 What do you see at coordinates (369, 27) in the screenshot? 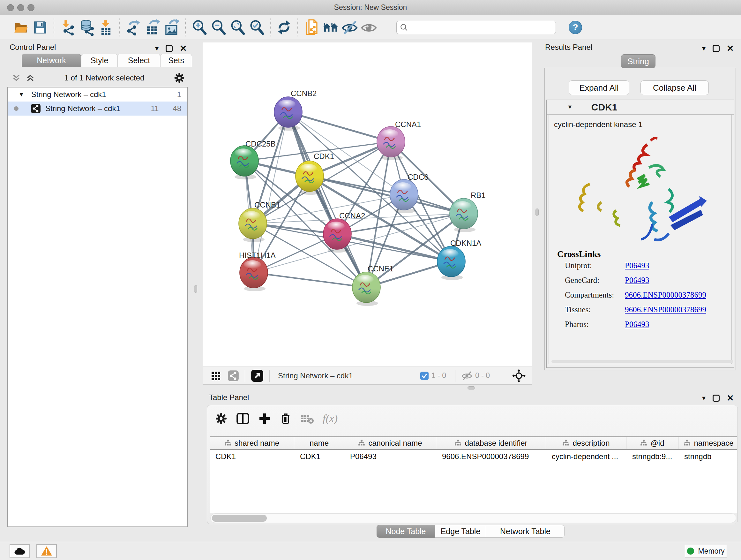
I see `show-eye-button` at bounding box center [369, 27].